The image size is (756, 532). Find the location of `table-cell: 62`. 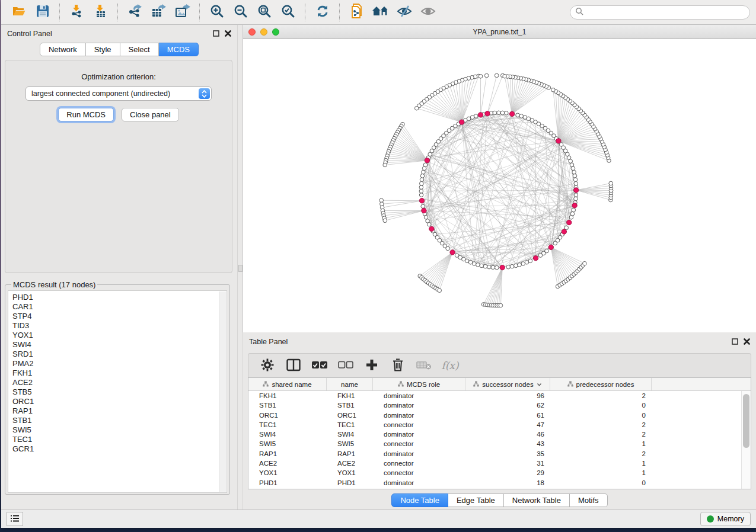

table-cell: 62 is located at coordinates (508, 405).